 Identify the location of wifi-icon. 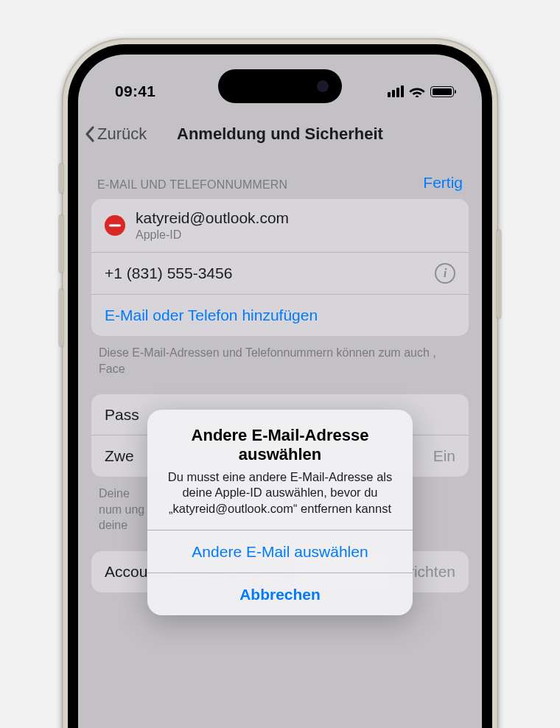
(417, 91).